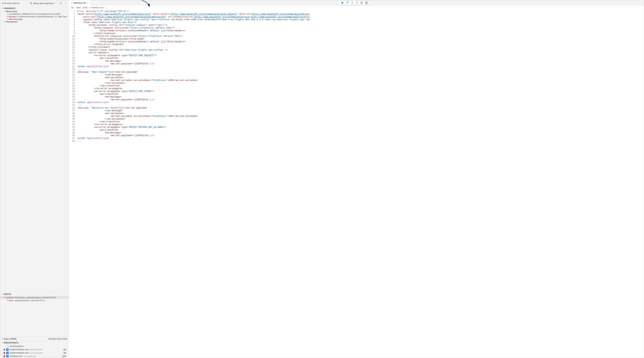 Image resolution: width=644 pixels, height=358 pixels. I want to click on stop-button, so click(366, 3).